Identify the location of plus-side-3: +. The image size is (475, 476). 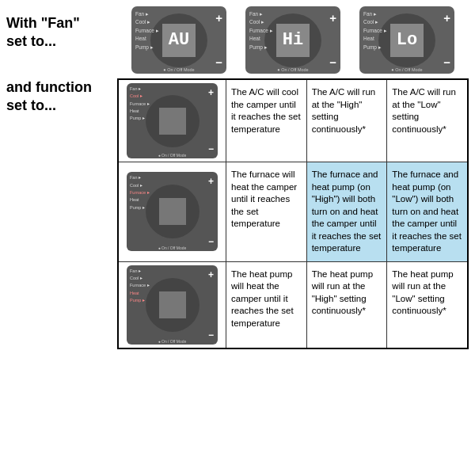
(211, 275).